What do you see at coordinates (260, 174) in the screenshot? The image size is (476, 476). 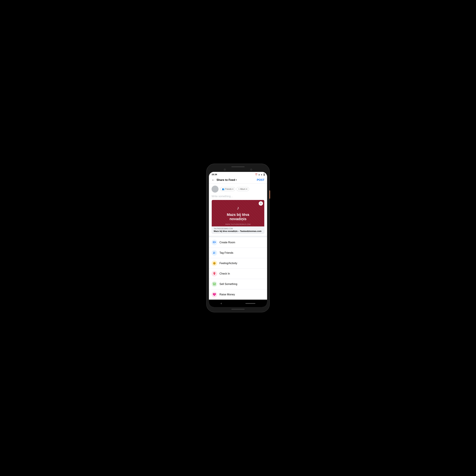 I see `status-icons: ⏰ ▲ ▲ ▐` at bounding box center [260, 174].